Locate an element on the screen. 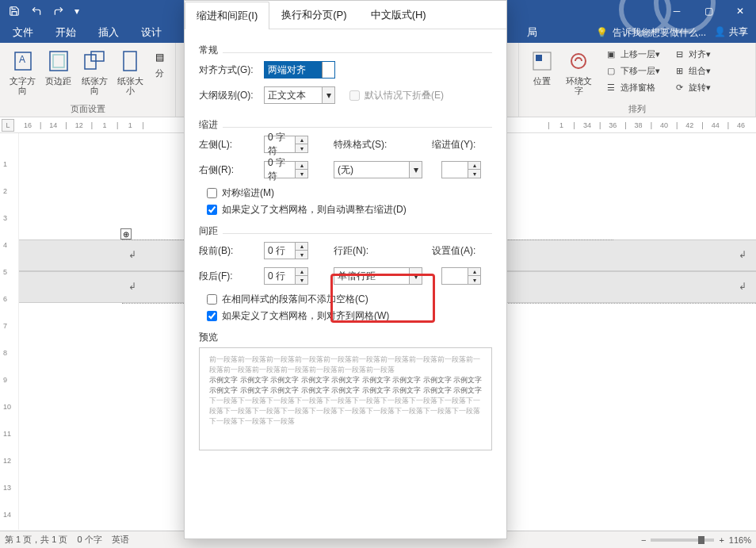  share-label: 共享 is located at coordinates (739, 32).